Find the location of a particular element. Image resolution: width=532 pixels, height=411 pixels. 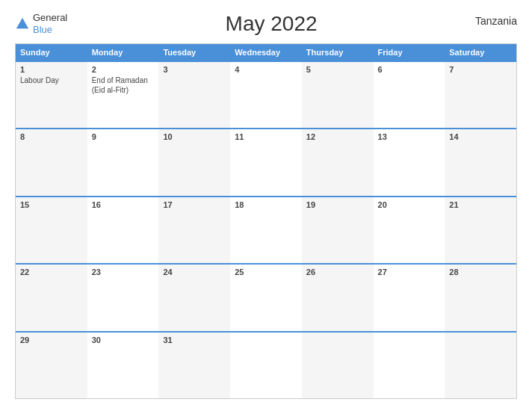

cal-cell: 5 is located at coordinates (338, 95).